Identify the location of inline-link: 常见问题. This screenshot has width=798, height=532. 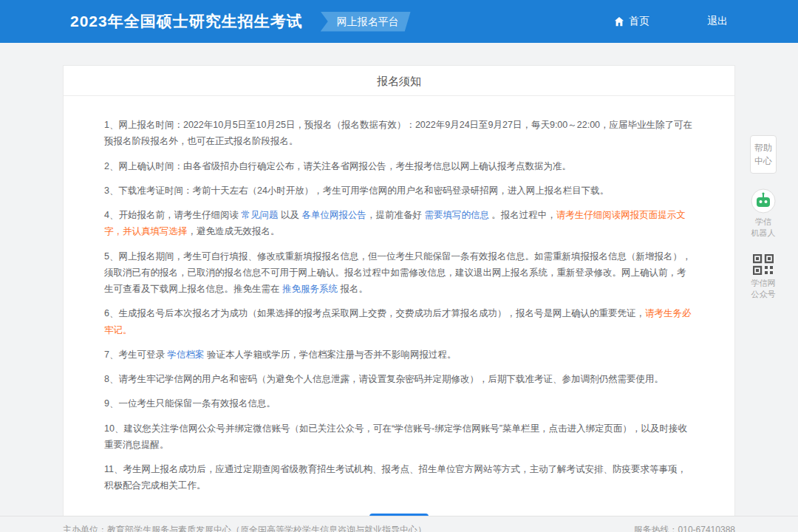
(259, 215).